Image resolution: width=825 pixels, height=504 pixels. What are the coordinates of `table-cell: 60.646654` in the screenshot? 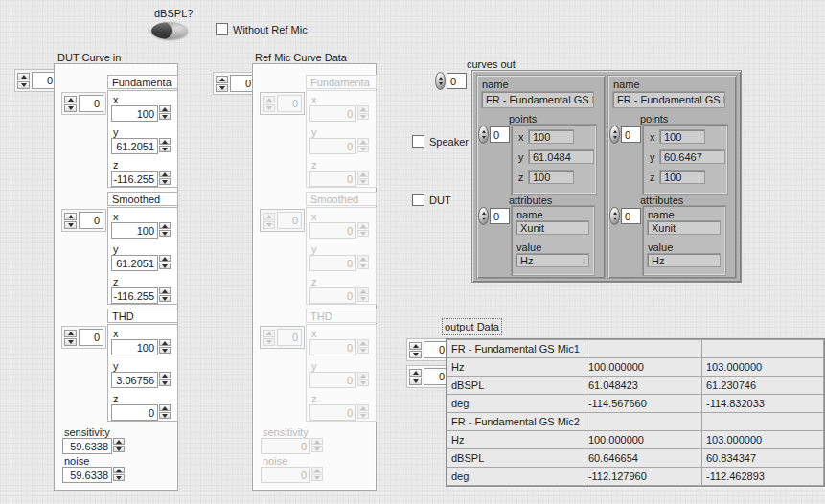 It's located at (642, 458).